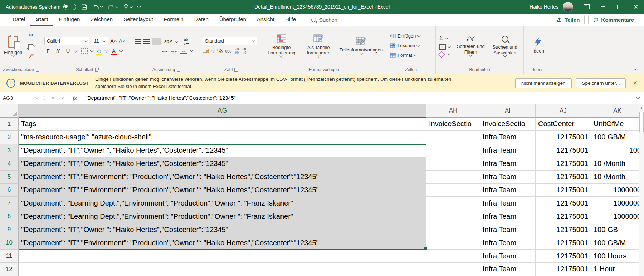 The width and height of the screenshot is (644, 276). What do you see at coordinates (453, 111) in the screenshot?
I see `column-header-AH: AH` at bounding box center [453, 111].